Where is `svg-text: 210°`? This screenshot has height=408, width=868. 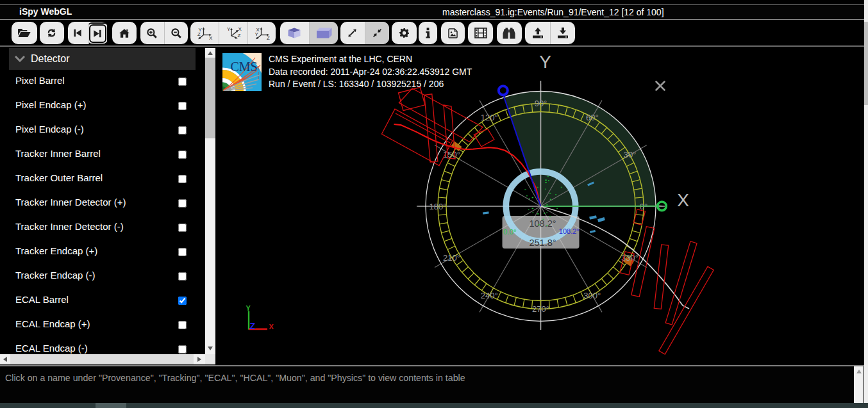
svg-text: 210° is located at coordinates (451, 257).